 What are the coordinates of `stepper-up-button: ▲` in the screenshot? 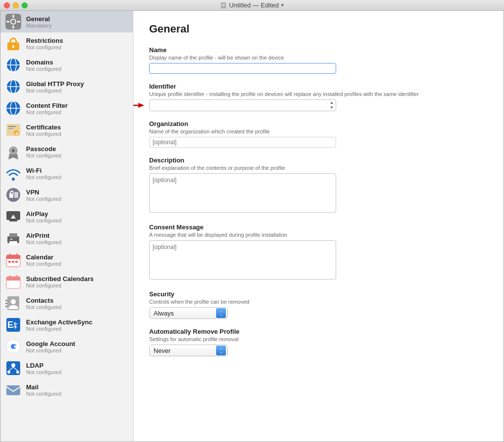 It's located at (332, 103).